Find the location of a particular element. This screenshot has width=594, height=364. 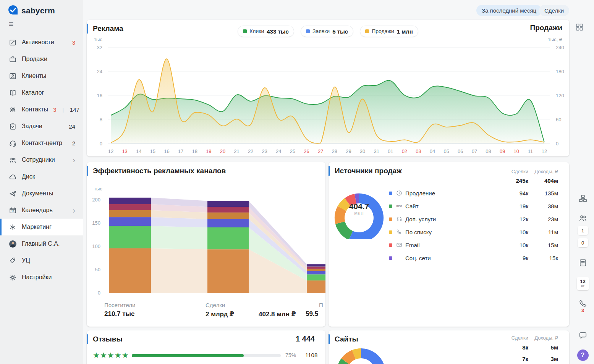

svg-text: 31 is located at coordinates (376, 151).